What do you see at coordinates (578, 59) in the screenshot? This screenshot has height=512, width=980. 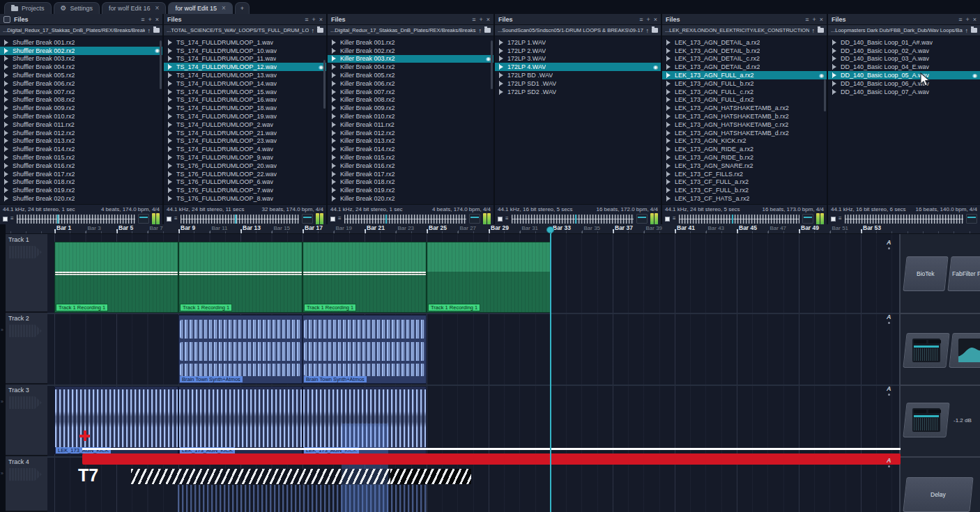 I see `file-row: 172LP 3.WAV` at bounding box center [578, 59].